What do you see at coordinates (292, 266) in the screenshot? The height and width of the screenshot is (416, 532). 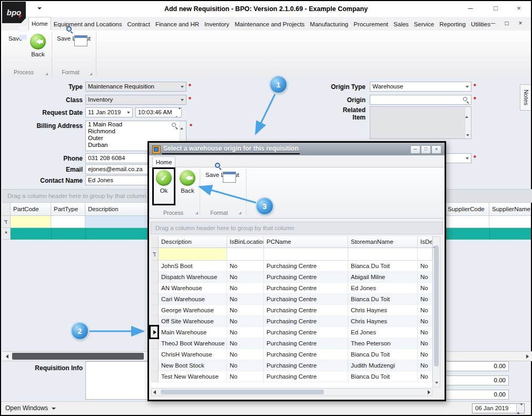 I see `warehouse-row: JohnS BootNoPurchasing CentreBianca Du T…` at bounding box center [292, 266].